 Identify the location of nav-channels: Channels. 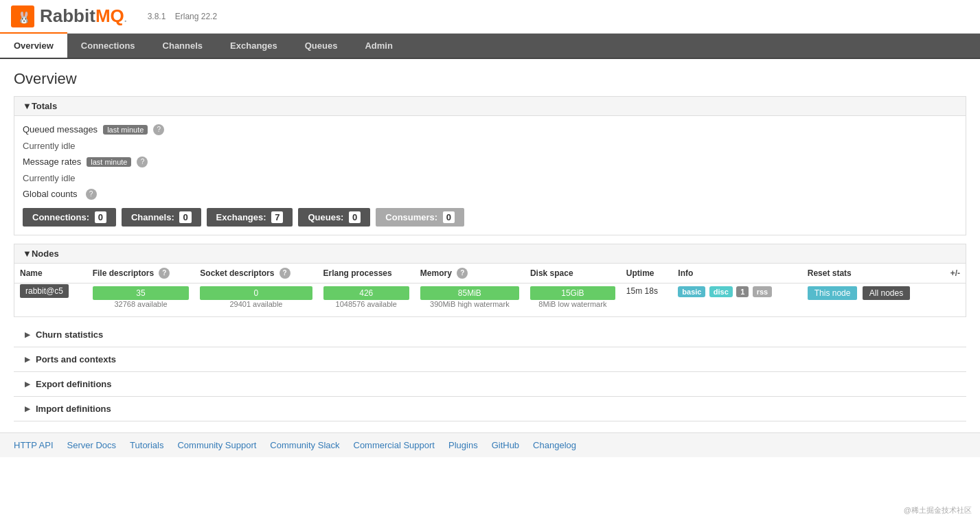
(183, 45).